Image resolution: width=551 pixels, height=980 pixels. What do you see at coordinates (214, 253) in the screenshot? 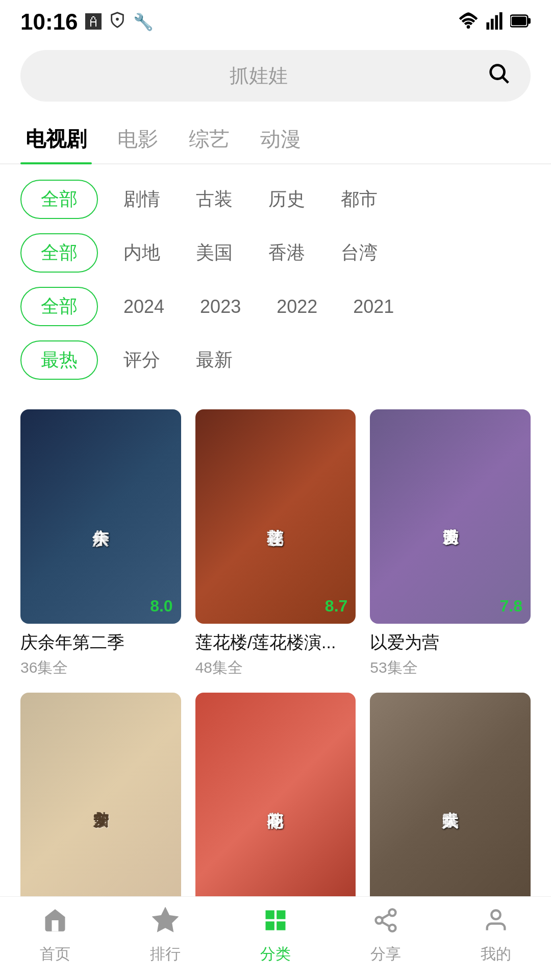
I see `filter-tag-us: 美国` at bounding box center [214, 253].